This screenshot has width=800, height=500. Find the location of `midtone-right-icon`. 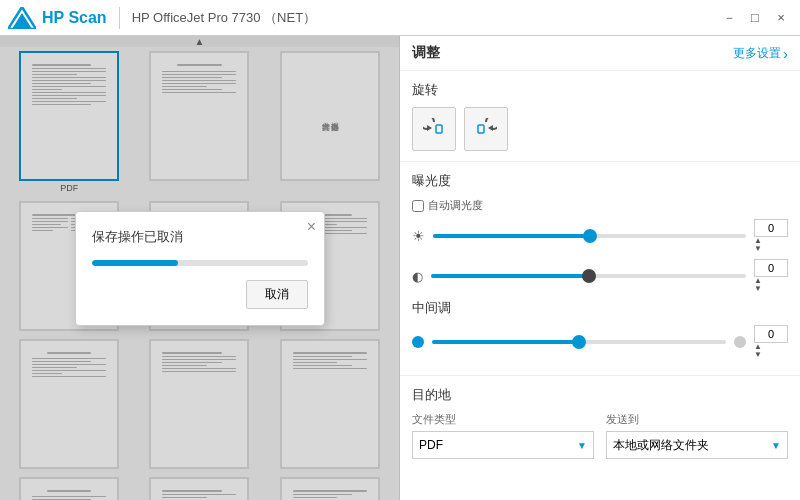

midtone-right-icon is located at coordinates (740, 342).